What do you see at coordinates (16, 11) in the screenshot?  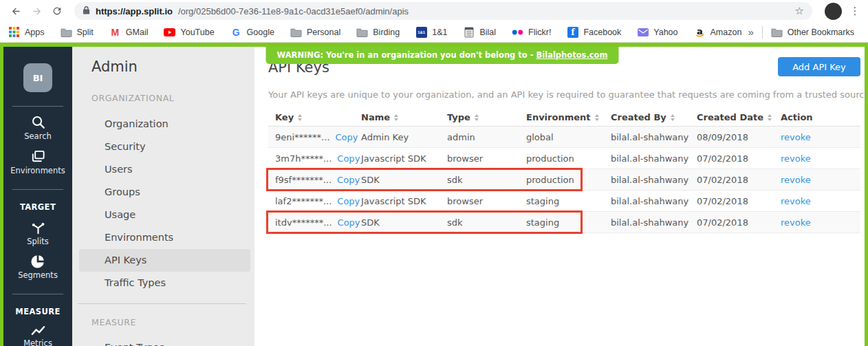 I see `back-icon` at bounding box center [16, 11].